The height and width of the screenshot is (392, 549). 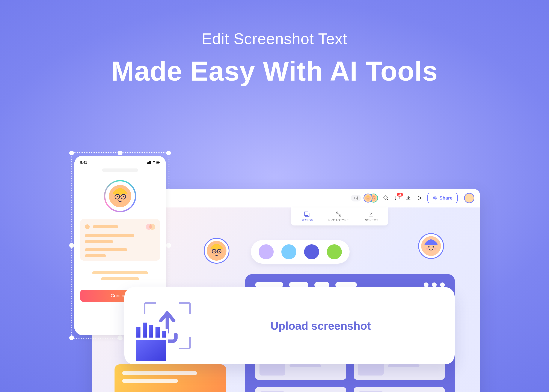 What do you see at coordinates (120, 276) in the screenshot?
I see `text-placeholder-block` at bounding box center [120, 276].